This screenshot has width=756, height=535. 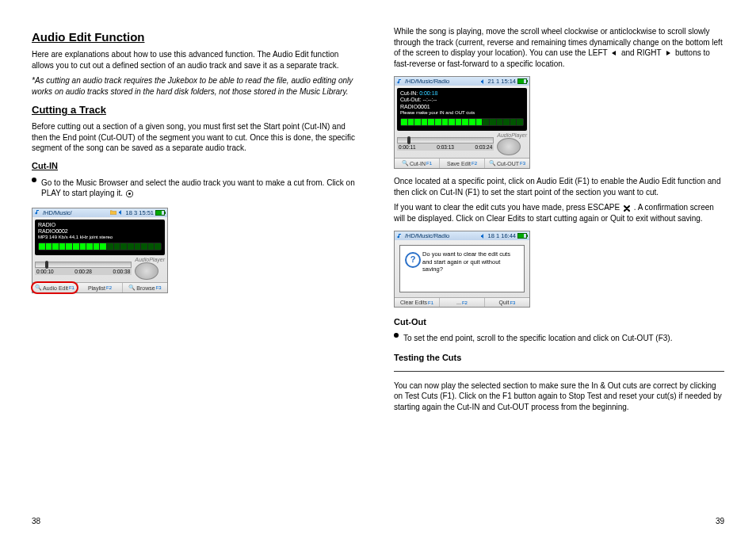 I want to click on cutout-bullet-row: To set the end point, scroll to the spec…, so click(x=559, y=338).